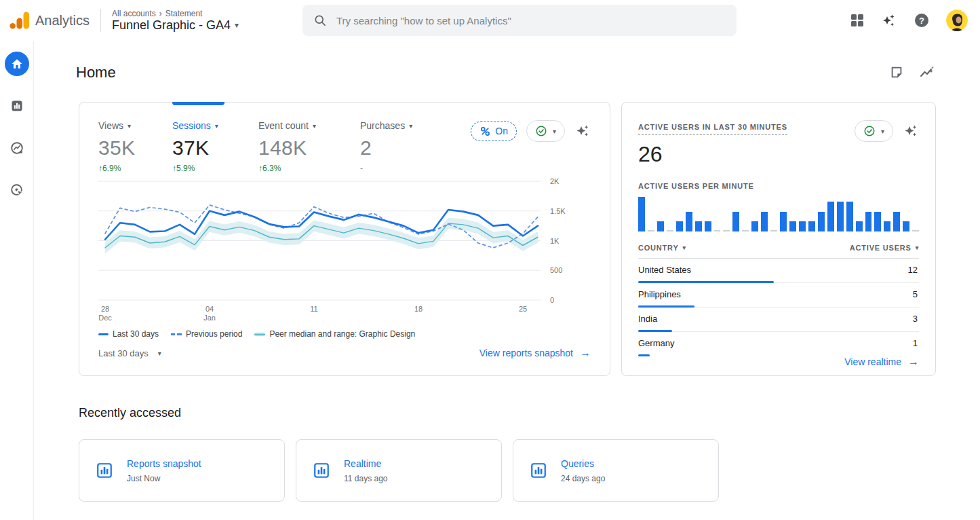  Describe the element at coordinates (175, 14) in the screenshot. I see `breadcrumb: All accounts › Statement` at that location.